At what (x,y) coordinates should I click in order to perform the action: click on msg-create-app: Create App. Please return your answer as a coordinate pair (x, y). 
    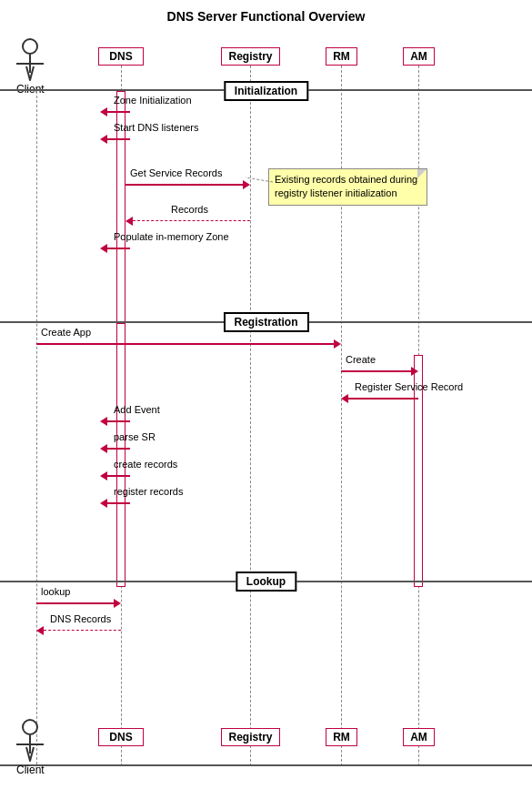
    Looking at the image, I should click on (189, 344).